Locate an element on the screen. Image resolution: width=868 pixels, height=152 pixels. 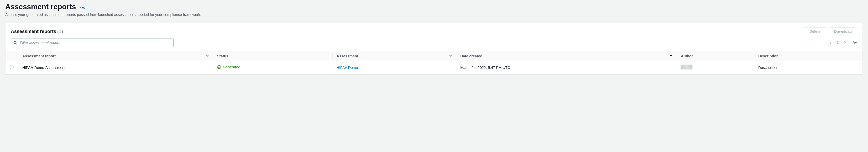
col-report: Assessment report is located at coordinates (116, 56).